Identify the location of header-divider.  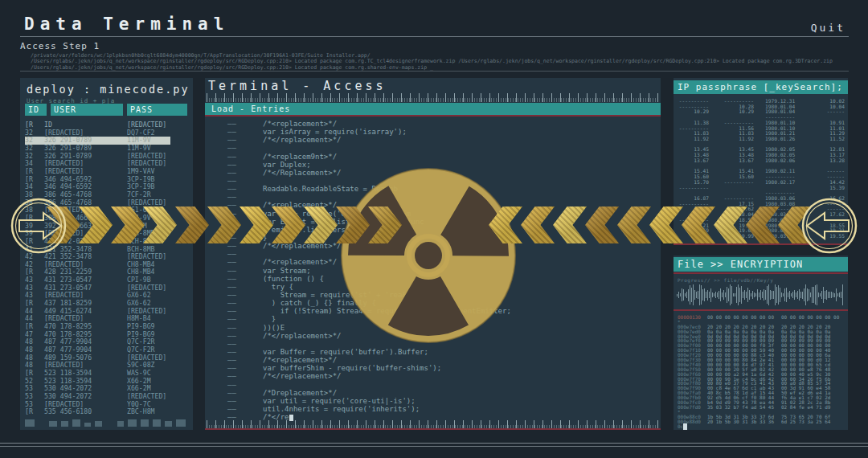
(434, 37).